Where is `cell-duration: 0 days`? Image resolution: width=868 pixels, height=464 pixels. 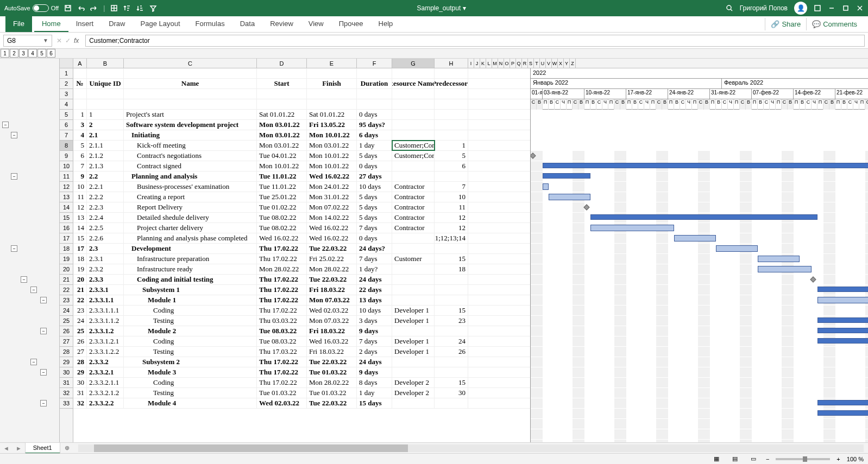 cell-duration: 0 days is located at coordinates (375, 166).